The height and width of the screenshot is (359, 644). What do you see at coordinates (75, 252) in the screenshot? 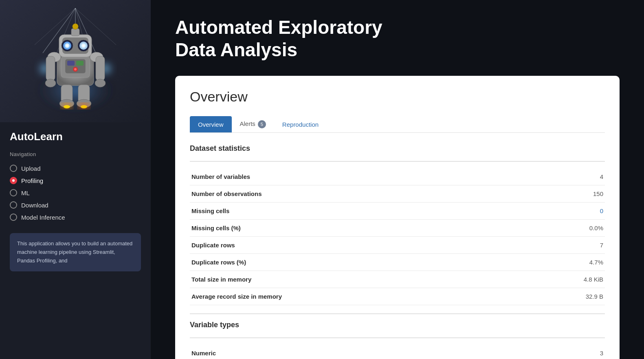
I see `info-box: This application allows you to build an …` at bounding box center [75, 252].